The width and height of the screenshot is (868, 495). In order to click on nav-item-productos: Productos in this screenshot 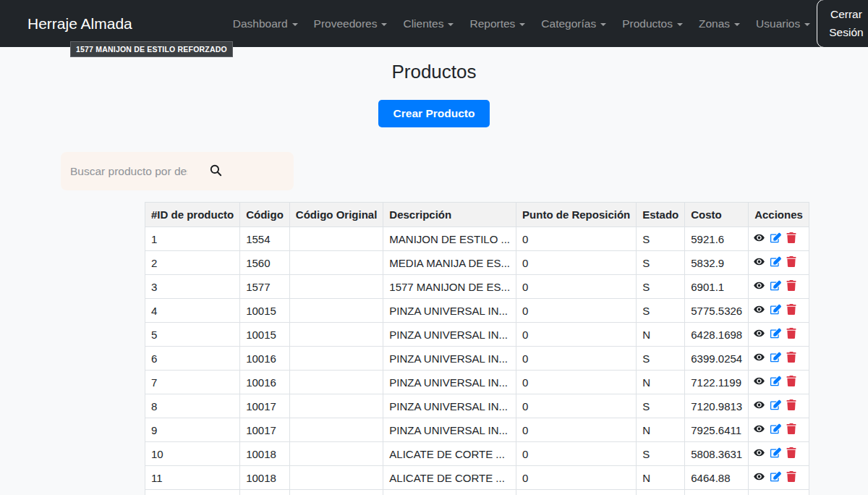, I will do `click(652, 24)`.